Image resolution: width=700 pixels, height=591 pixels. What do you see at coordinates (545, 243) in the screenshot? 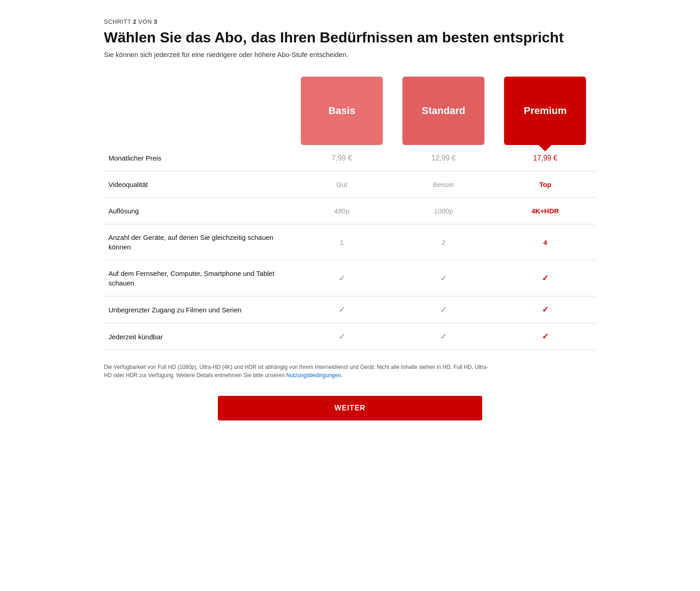
I see `feature-premium-3: 4` at bounding box center [545, 243].